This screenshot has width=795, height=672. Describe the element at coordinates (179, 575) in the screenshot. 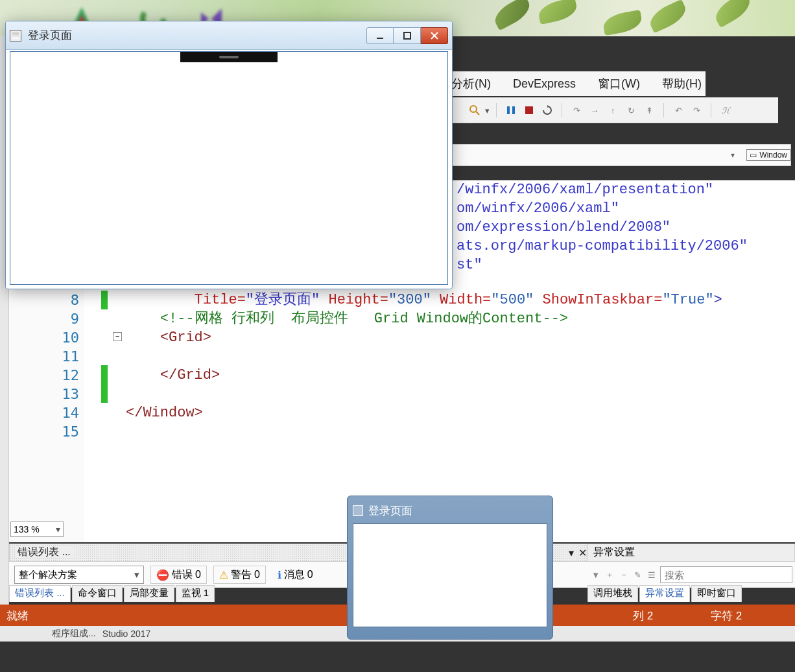

I see `errors-pill: ⛔ 错误 0` at that location.